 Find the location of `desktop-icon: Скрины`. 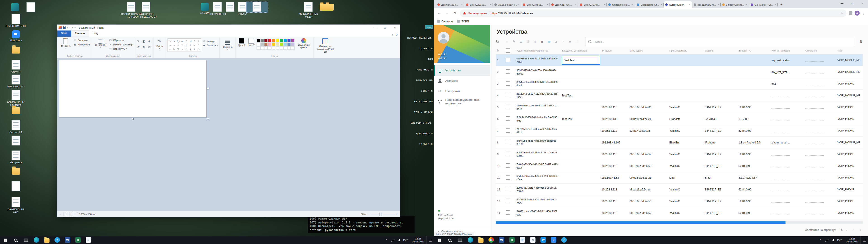

desktop-icon: Скрины is located at coordinates (16, 66).